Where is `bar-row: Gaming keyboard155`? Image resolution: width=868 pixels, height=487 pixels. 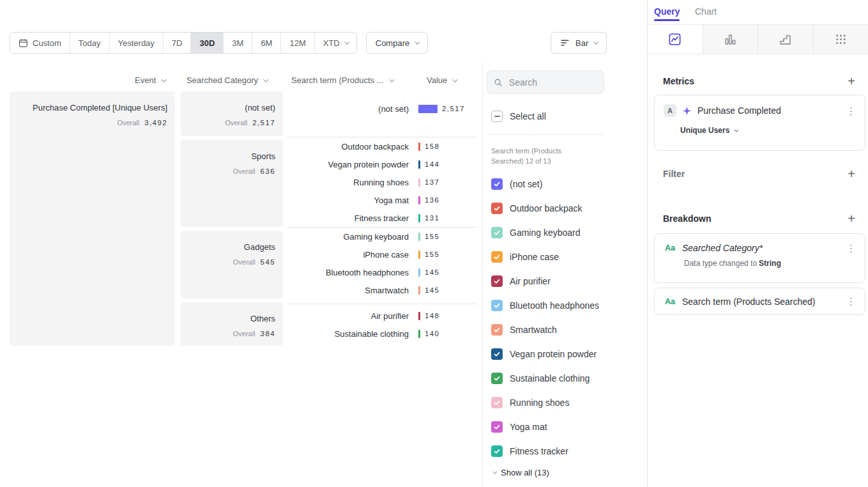 bar-row: Gaming keyboard155 is located at coordinates (382, 236).